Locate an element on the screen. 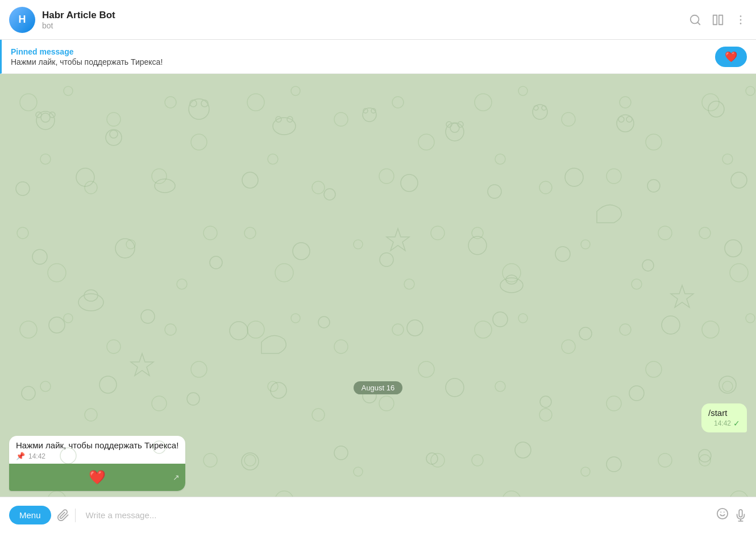  date-badge: August 16 is located at coordinates (379, 388).